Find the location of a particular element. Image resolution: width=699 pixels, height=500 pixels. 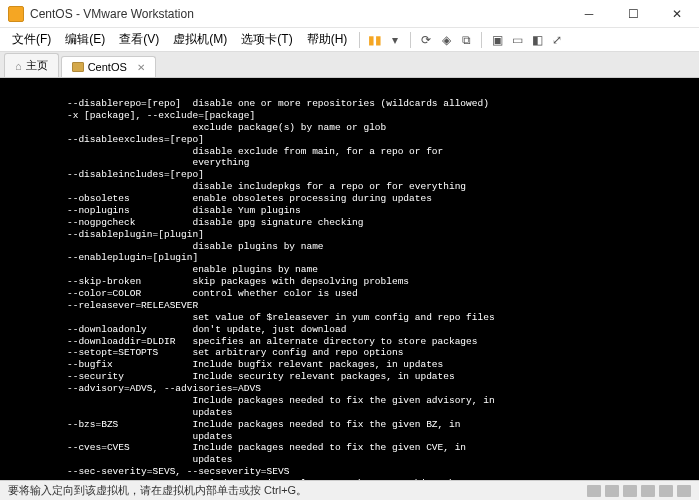

snapshot-manager-button: ⧉ is located at coordinates (466, 40).